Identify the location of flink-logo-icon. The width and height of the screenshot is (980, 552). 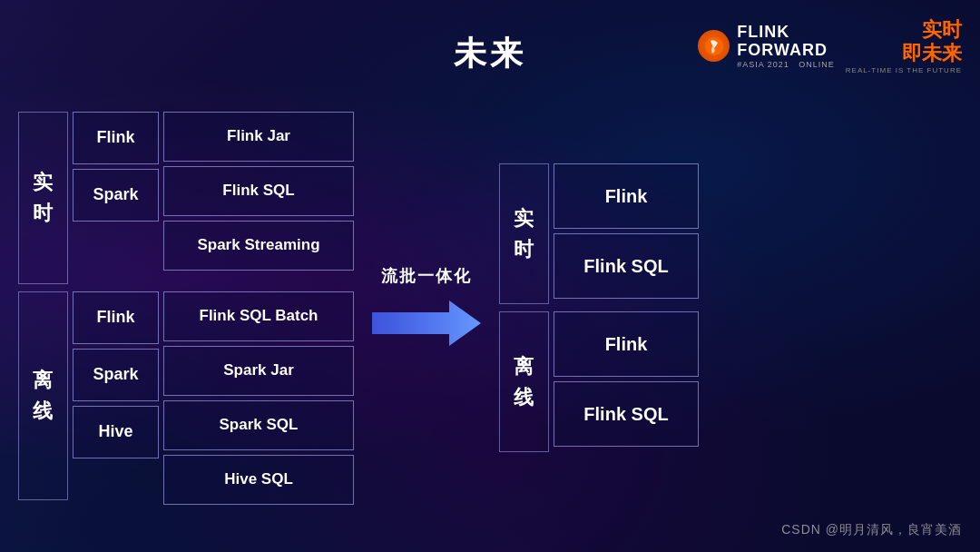
(713, 45).